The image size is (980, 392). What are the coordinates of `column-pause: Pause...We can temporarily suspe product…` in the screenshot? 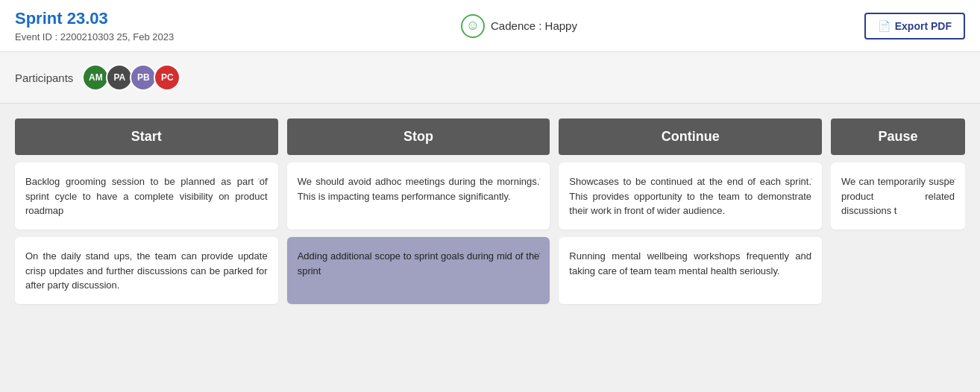 It's located at (898, 212).